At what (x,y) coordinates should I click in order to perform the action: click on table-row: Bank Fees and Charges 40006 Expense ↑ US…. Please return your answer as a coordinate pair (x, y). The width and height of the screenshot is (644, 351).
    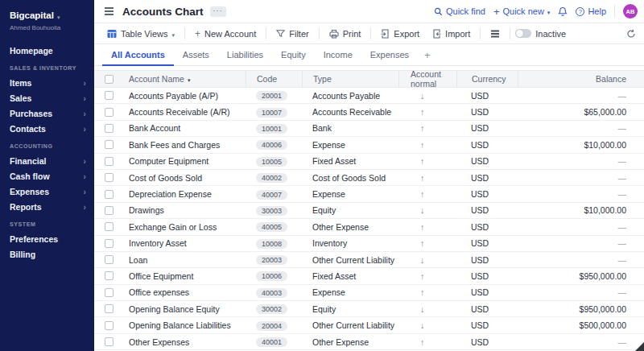
    Looking at the image, I should click on (369, 145).